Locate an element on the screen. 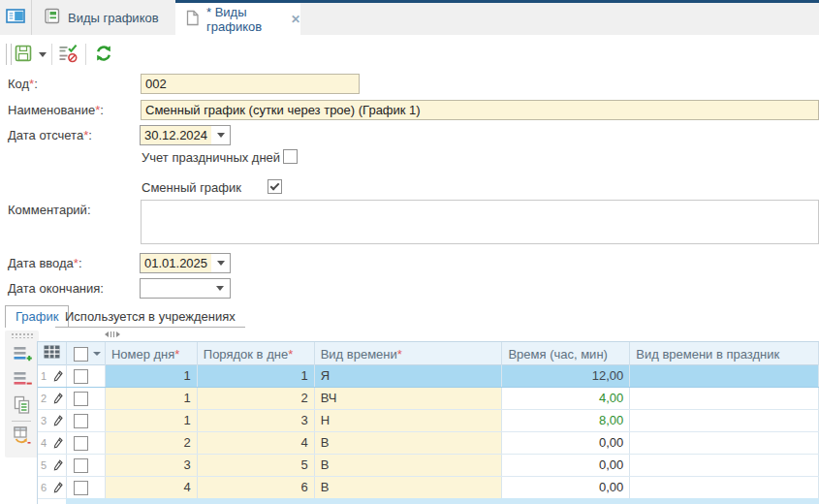 The image size is (819, 504). grid-row: 313Н8,00 is located at coordinates (428, 421).